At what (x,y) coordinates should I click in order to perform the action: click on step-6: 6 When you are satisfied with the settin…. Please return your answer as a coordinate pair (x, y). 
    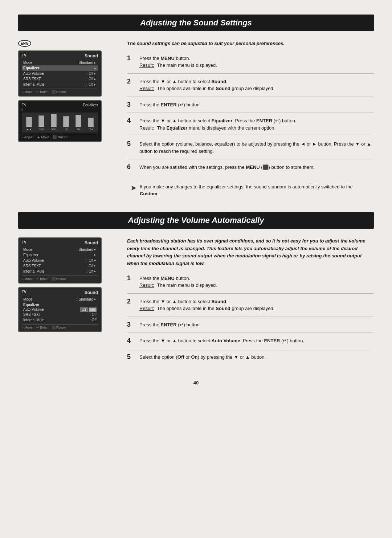
    Looking at the image, I should click on (250, 170).